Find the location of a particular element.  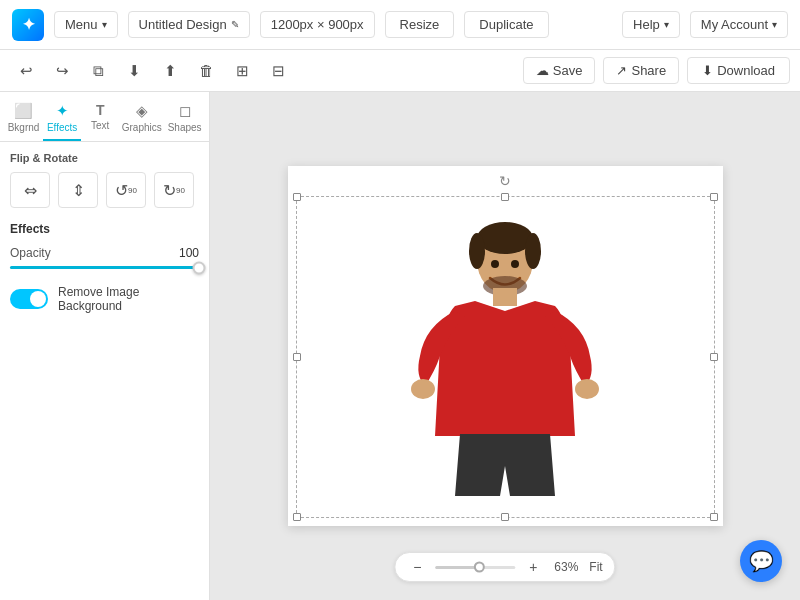

handle-bottom-left is located at coordinates (297, 517).